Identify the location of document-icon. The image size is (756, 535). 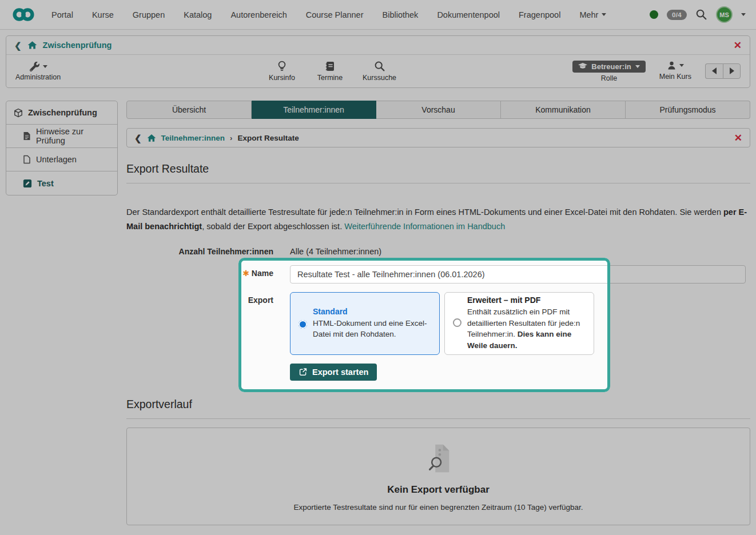
(27, 159).